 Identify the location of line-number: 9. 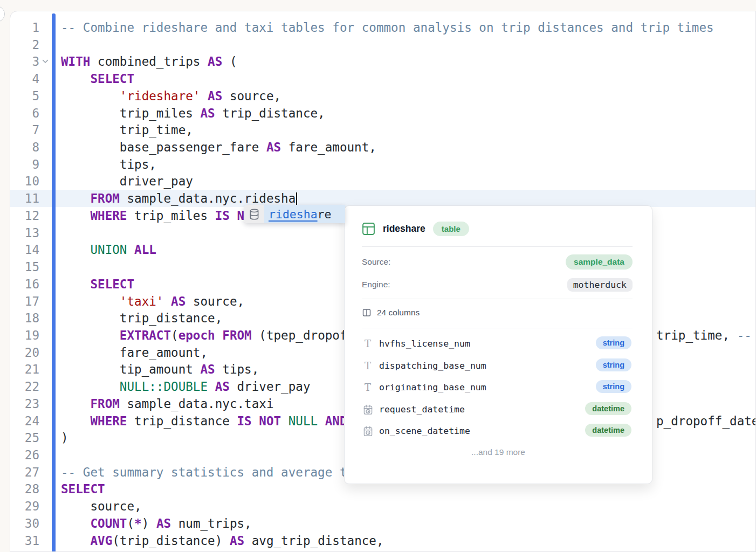
(26, 164).